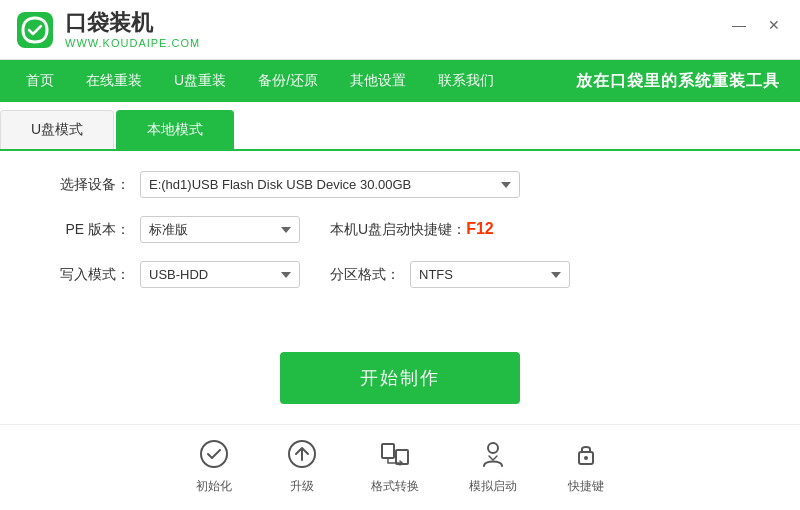 The width and height of the screenshot is (800, 510). What do you see at coordinates (774, 25) in the screenshot?
I see `close-button: ✕` at bounding box center [774, 25].